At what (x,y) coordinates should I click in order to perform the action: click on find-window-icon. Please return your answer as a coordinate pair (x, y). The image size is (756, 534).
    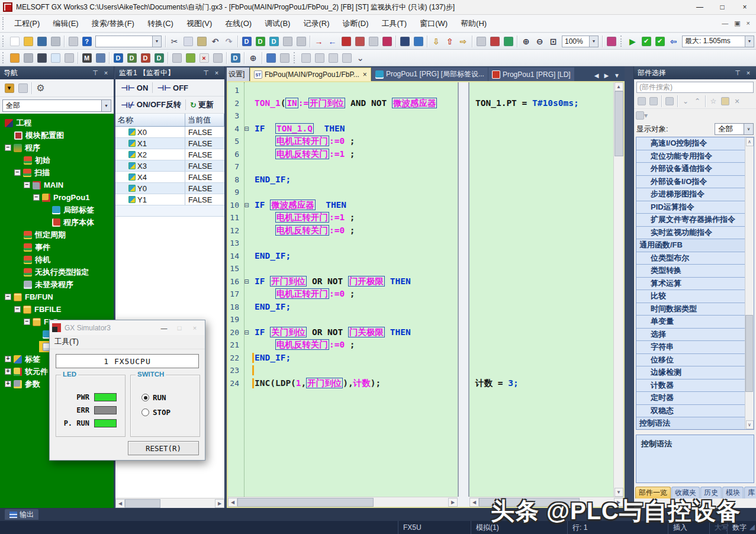
    Looking at the image, I should click on (101, 58).